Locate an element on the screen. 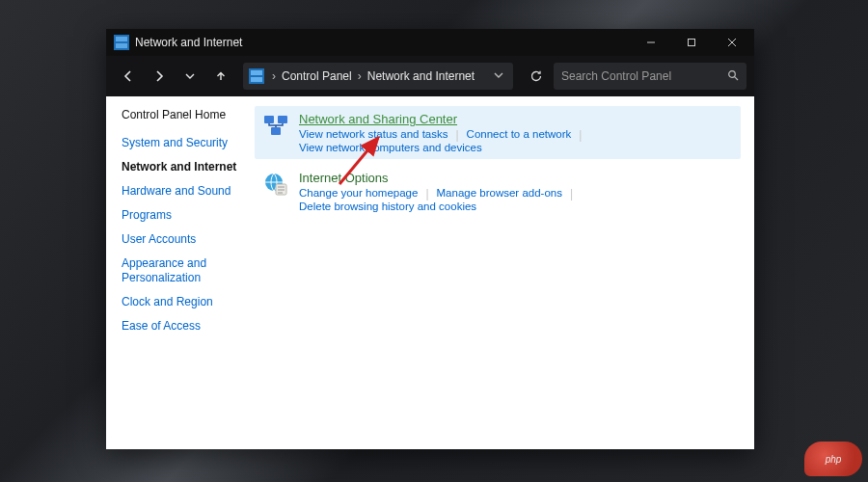  task-link: Connect to a network is located at coordinates (519, 135).